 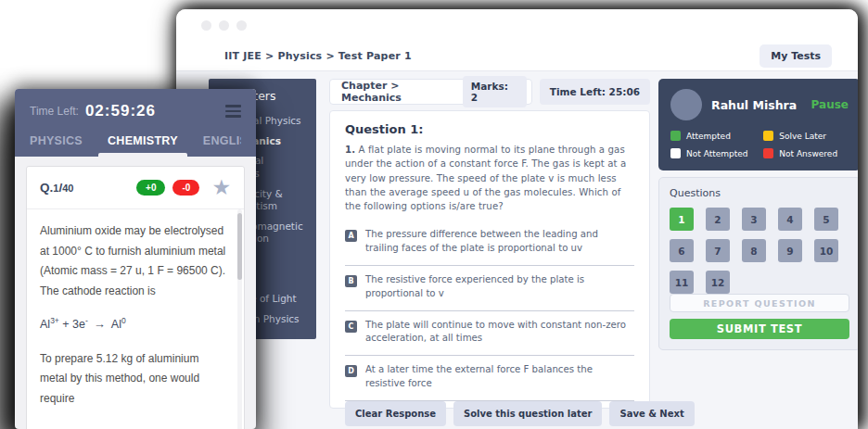 What do you see at coordinates (134, 261) in the screenshot?
I see `question-paragraph: Aluminium oxide may be electrolysed at 1…` at bounding box center [134, 261].